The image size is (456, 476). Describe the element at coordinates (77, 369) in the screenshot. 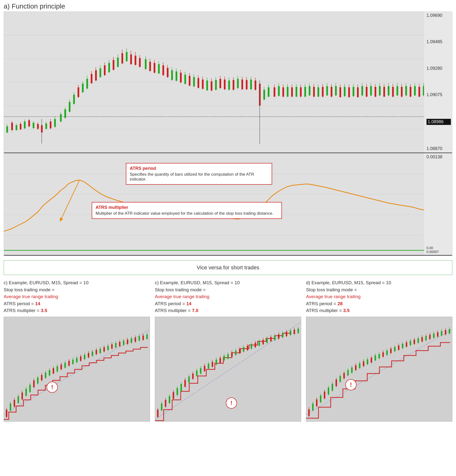

I see `example-c1-chart: !` at that location.